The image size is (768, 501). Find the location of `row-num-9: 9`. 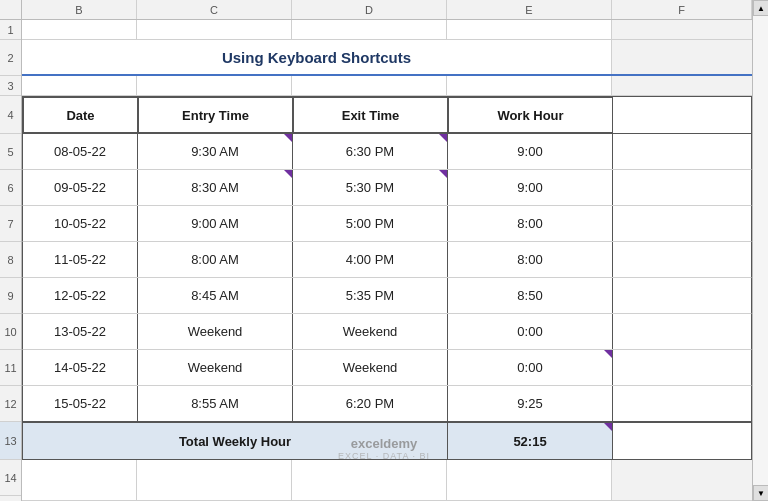

row-num-9: 9 is located at coordinates (10, 296).